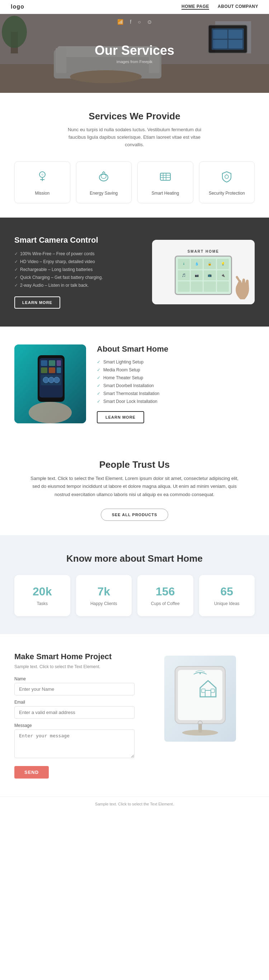  Describe the element at coordinates (43, 182) in the screenshot. I see `service-card-mission: Mission` at that location.